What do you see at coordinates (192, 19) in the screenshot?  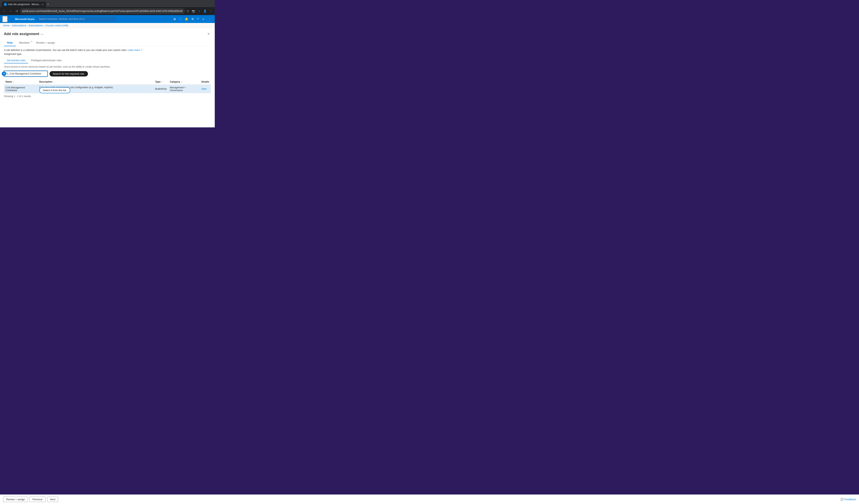 I see `nav-right-icons: ⊞ ⬚ 🔔 ⚙ ? ☺ 👤` at bounding box center [192, 19].